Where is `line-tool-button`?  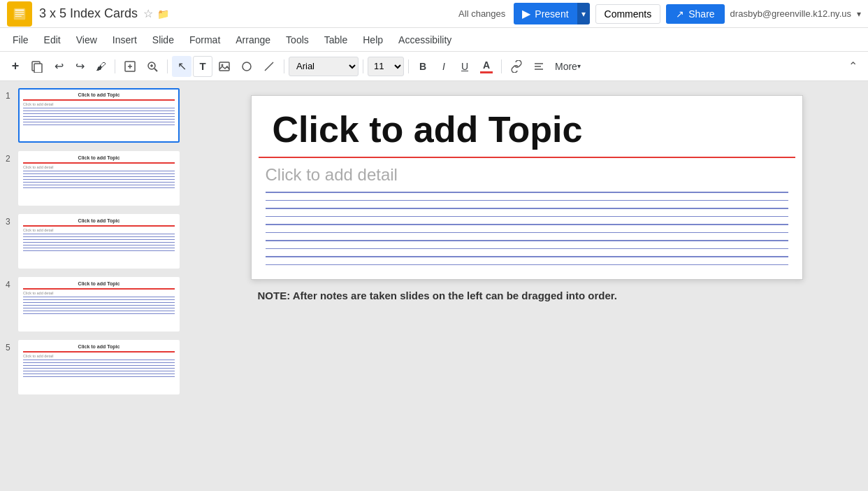
line-tool-button is located at coordinates (269, 66).